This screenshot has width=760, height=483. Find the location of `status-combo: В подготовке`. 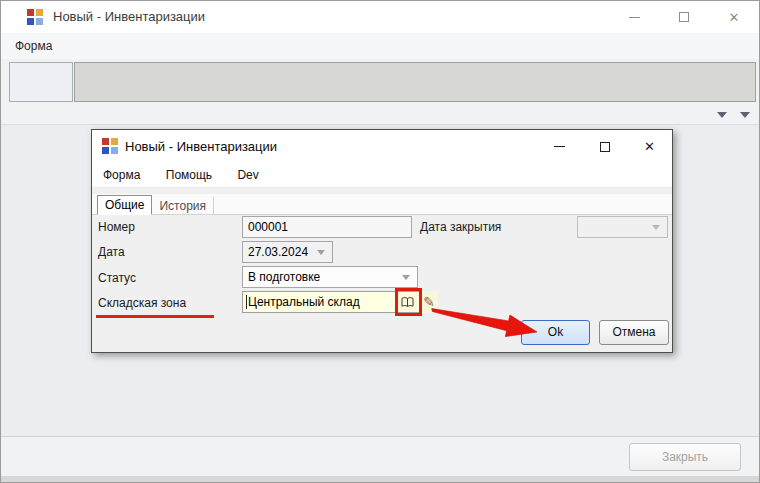

status-combo: В подготовке is located at coordinates (330, 277).